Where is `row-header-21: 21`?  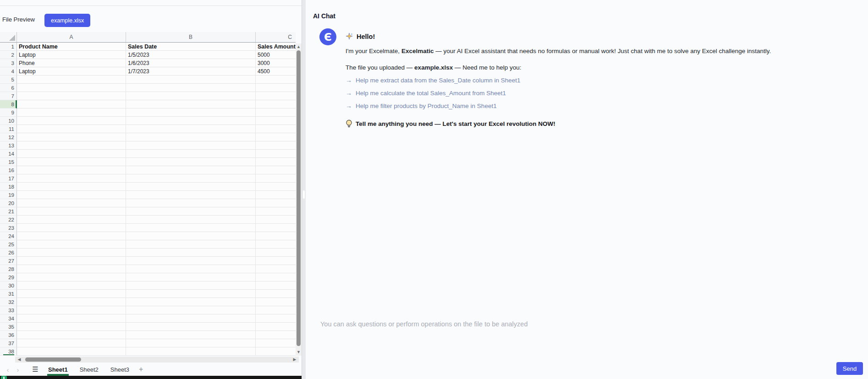 row-header-21: 21 is located at coordinates (8, 211).